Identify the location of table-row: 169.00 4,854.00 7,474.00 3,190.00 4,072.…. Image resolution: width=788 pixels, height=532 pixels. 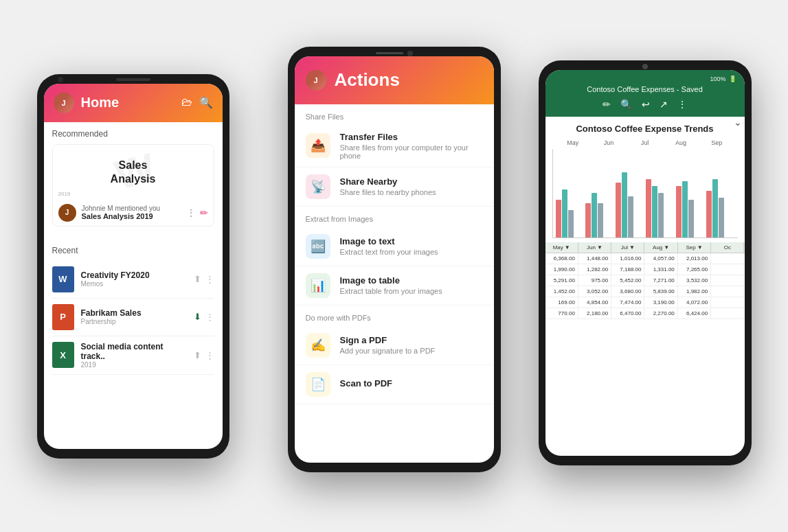
(645, 303).